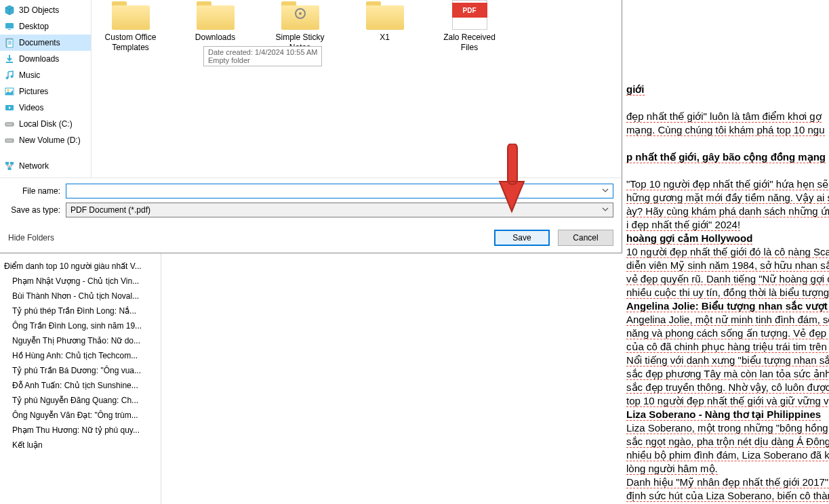 This screenshot has width=829, height=504. What do you see at coordinates (340, 191) in the screenshot?
I see `filename-input` at bounding box center [340, 191].